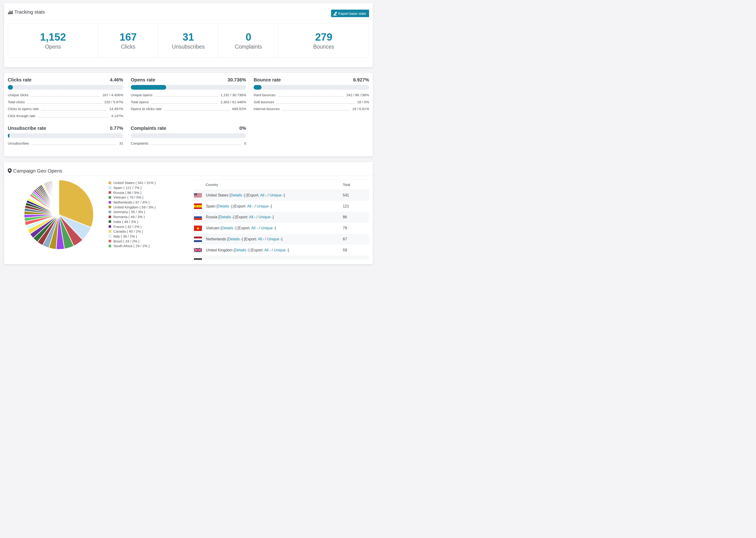 The height and width of the screenshot is (538, 756). Describe the element at coordinates (245, 143) in the screenshot. I see `rate-row-value: 0` at that location.